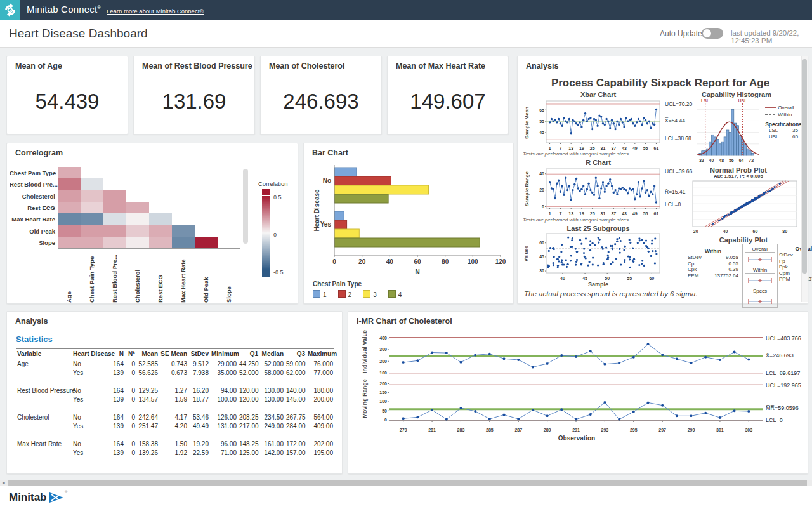 The height and width of the screenshot is (509, 812). I want to click on horizontal-scrollbar-thumb, so click(407, 483).